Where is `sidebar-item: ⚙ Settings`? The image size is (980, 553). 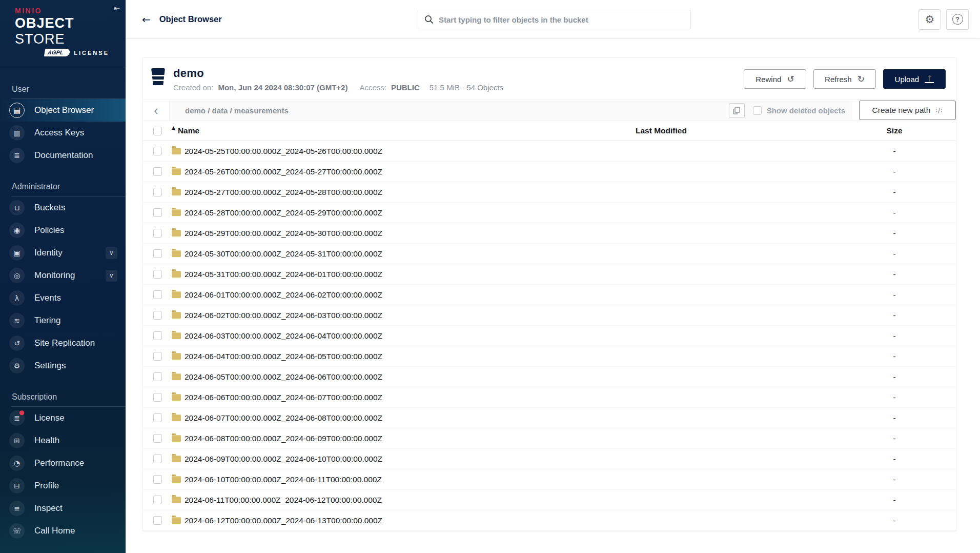 sidebar-item: ⚙ Settings is located at coordinates (63, 366).